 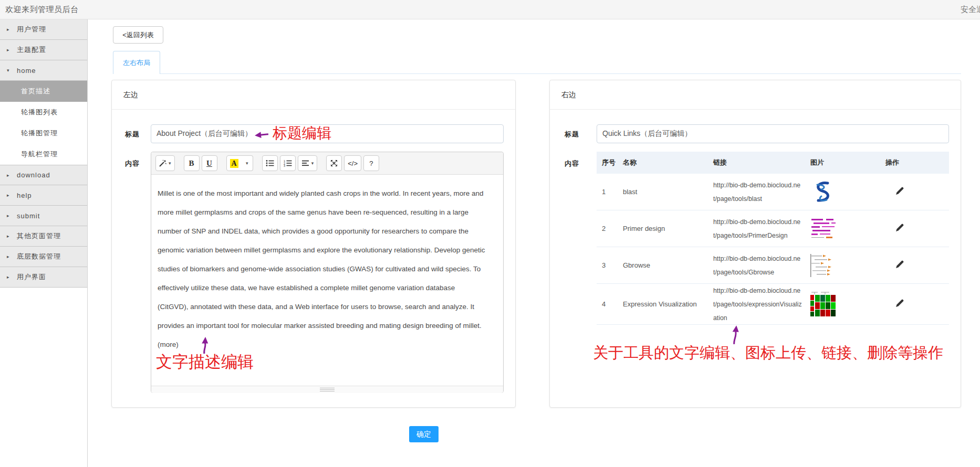 I want to click on tool-name: Gbrowse, so click(x=668, y=266).